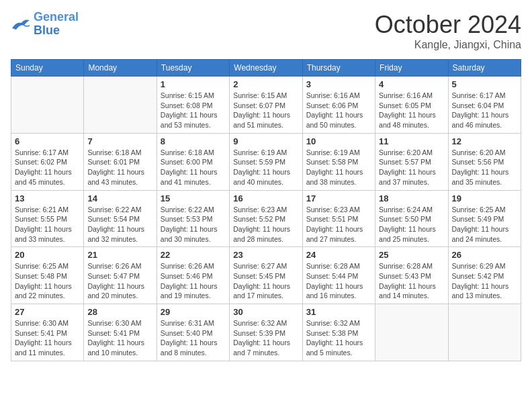  I want to click on day-info: Sunrise: 6:31 AMSunset: 5:40 PMDaylight:…, so click(193, 338).